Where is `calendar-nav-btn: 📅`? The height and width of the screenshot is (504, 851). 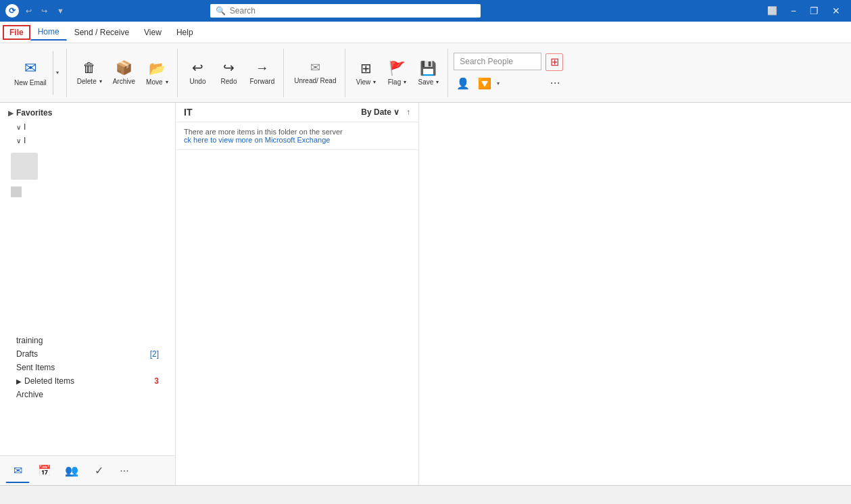 calendar-nav-btn: 📅 is located at coordinates (45, 471).